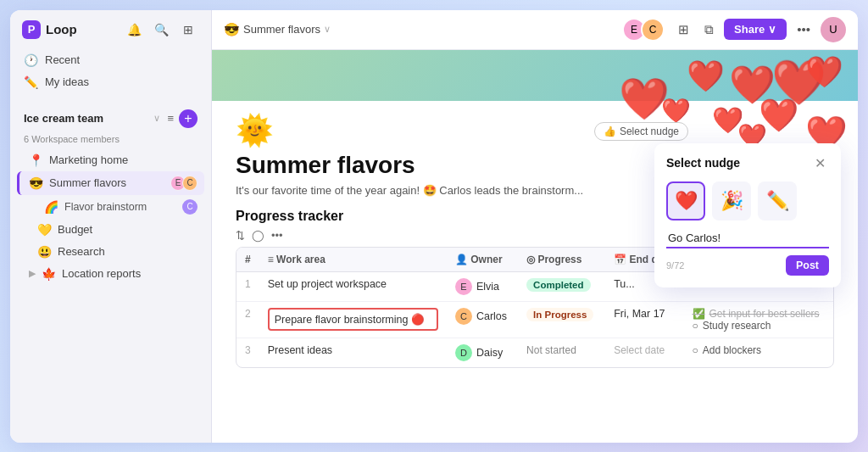 This screenshot has width=868, height=452. I want to click on nudge-close-button: ✕, so click(821, 163).